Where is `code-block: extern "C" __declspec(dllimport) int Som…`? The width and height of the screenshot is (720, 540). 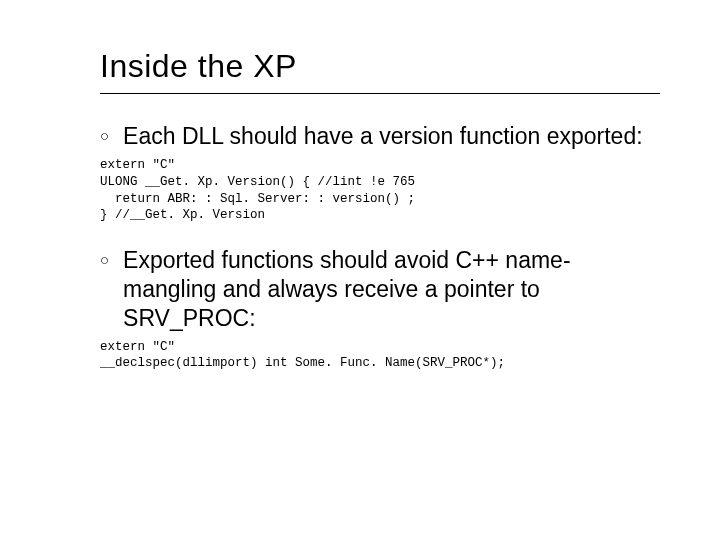 code-block: extern "C" __declspec(dllimport) int Som… is located at coordinates (380, 356).